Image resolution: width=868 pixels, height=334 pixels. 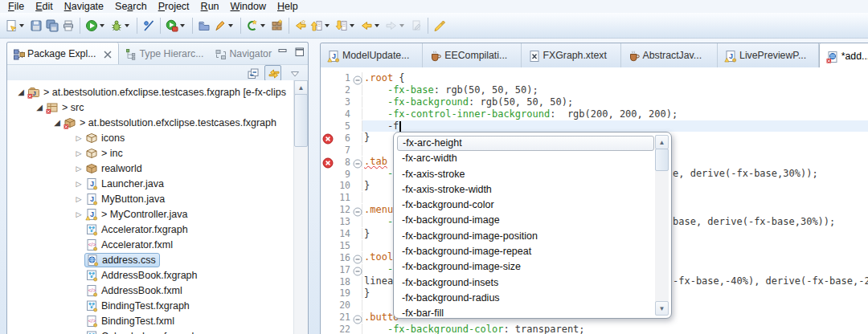 I want to click on editor-tab-modelupdate: JModelUpdate..., so click(x=371, y=55).